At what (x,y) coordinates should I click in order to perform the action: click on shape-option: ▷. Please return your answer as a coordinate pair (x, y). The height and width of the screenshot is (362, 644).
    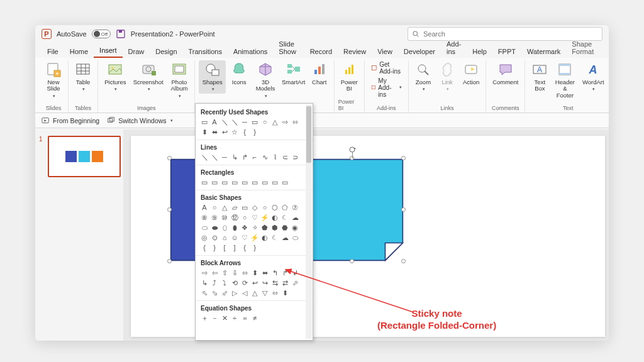
    Looking at the image, I should click on (235, 293).